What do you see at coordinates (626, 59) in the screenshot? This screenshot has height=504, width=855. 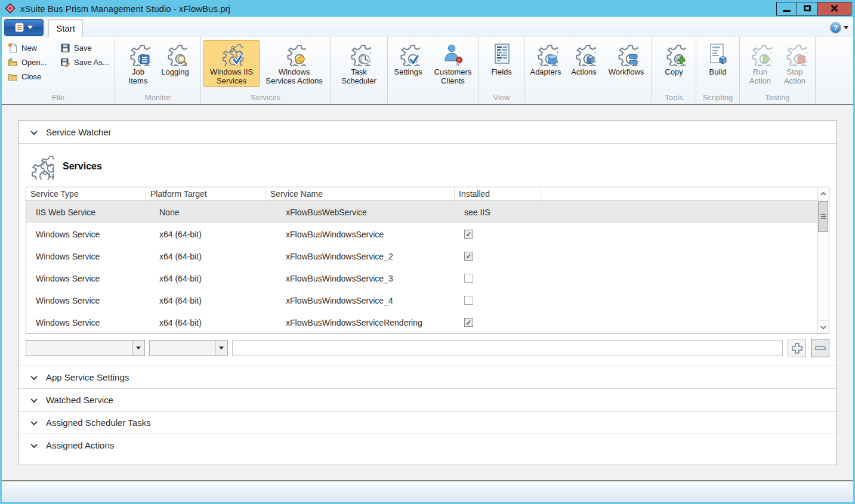 I see `workflows-button: Workflows` at bounding box center [626, 59].